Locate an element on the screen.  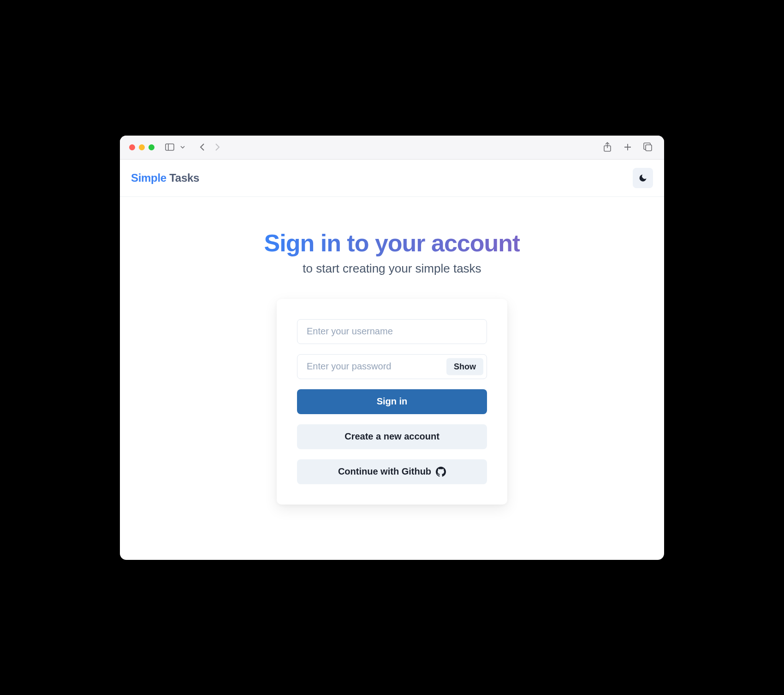
maximize-window-button is located at coordinates (151, 148).